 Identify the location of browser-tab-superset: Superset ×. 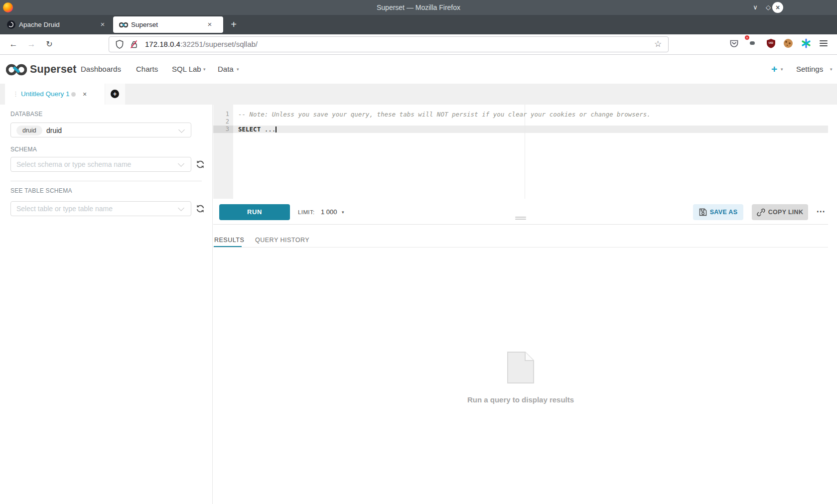
(168, 25).